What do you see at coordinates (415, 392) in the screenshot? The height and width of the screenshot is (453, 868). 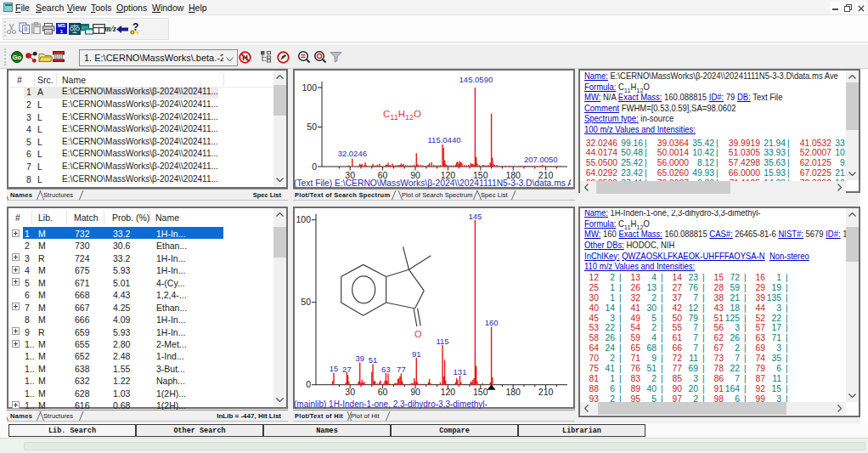 I see `svg-text: 90` at bounding box center [415, 392].